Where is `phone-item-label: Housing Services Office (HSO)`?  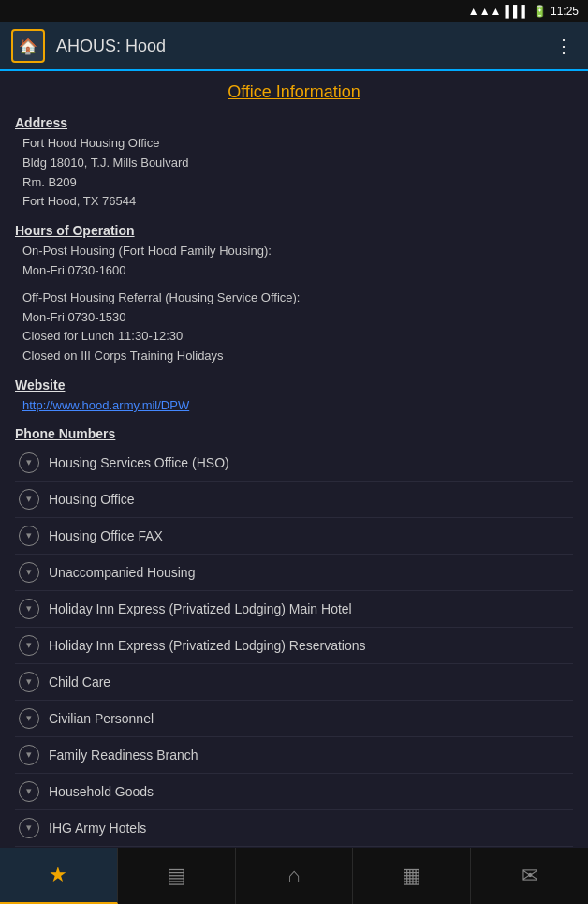
phone-item-label: Housing Services Office (HSO) is located at coordinates (139, 463).